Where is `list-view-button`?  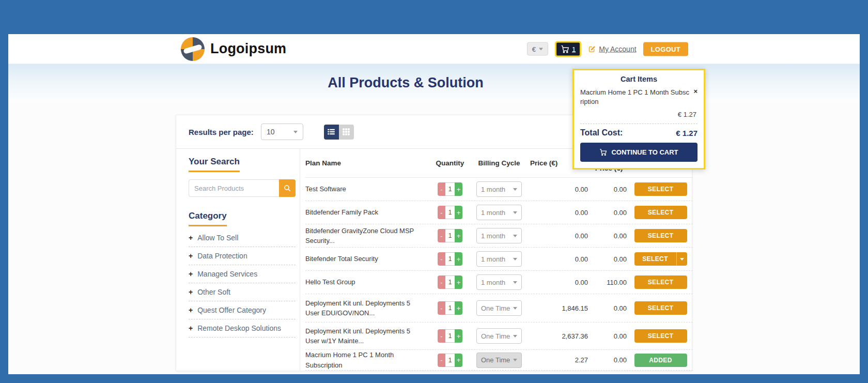 list-view-button is located at coordinates (332, 132).